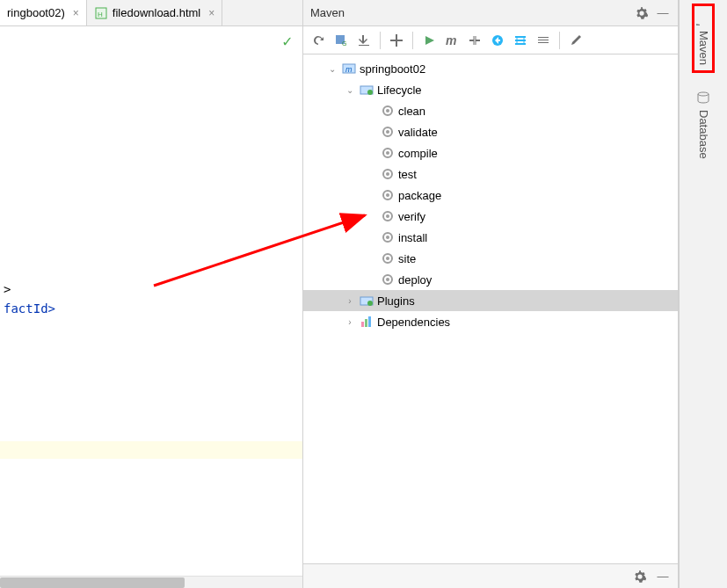 This screenshot has width=727, height=588. What do you see at coordinates (318, 40) in the screenshot?
I see `refresh-icon` at bounding box center [318, 40].